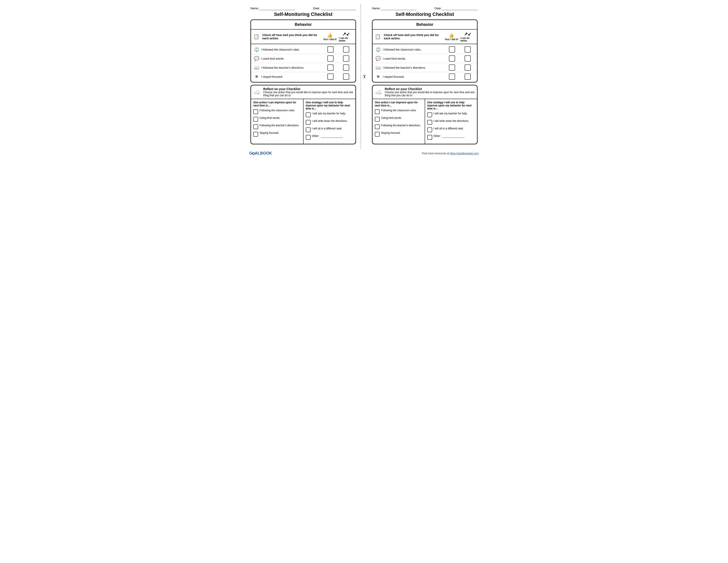  What do you see at coordinates (456, 8) in the screenshot?
I see `right-date-label: Date:` at bounding box center [456, 8].